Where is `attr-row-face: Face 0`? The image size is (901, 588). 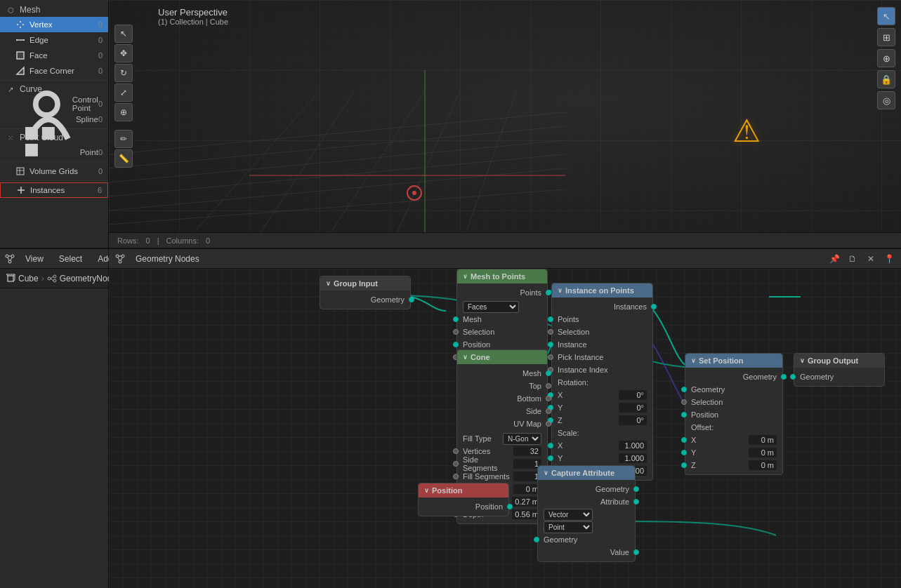 attr-row-face: Face 0 is located at coordinates (54, 55).